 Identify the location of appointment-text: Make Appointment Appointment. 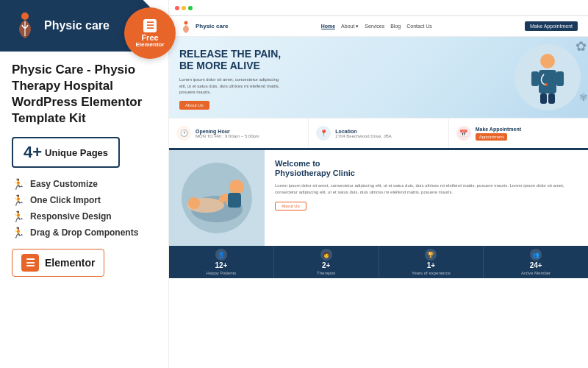
(498, 134).